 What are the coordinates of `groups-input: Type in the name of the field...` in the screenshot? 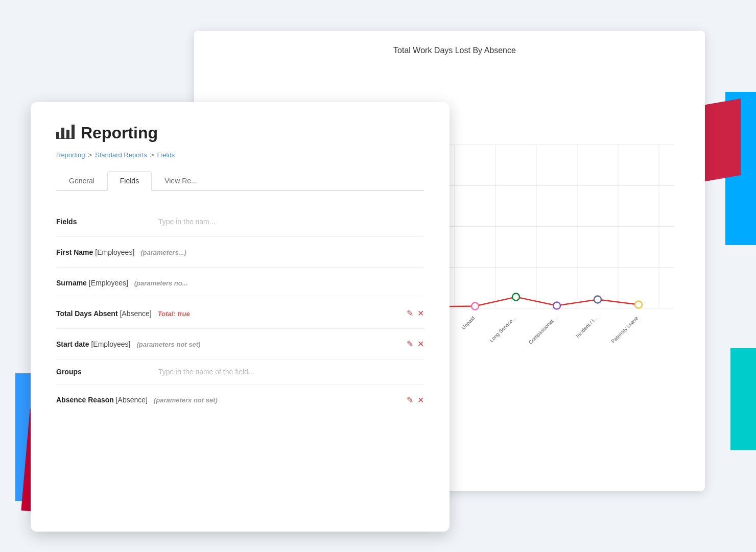 It's located at (291, 372).